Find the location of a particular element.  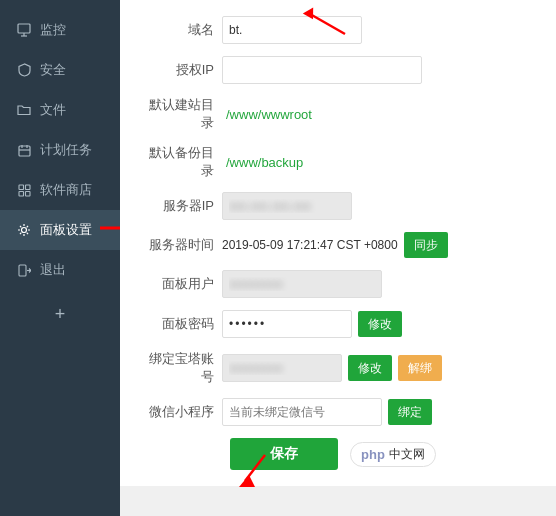

sidebar-item-label: 计划任务 is located at coordinates (66, 150).